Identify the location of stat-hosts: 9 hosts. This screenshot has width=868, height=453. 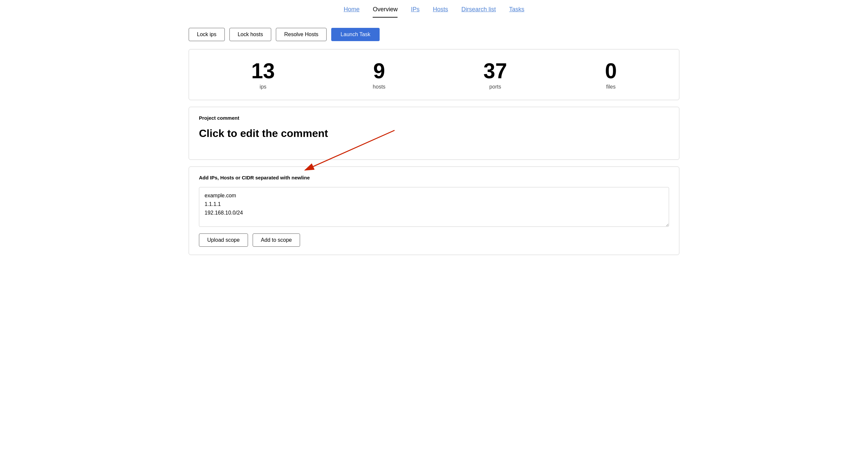
(379, 75).